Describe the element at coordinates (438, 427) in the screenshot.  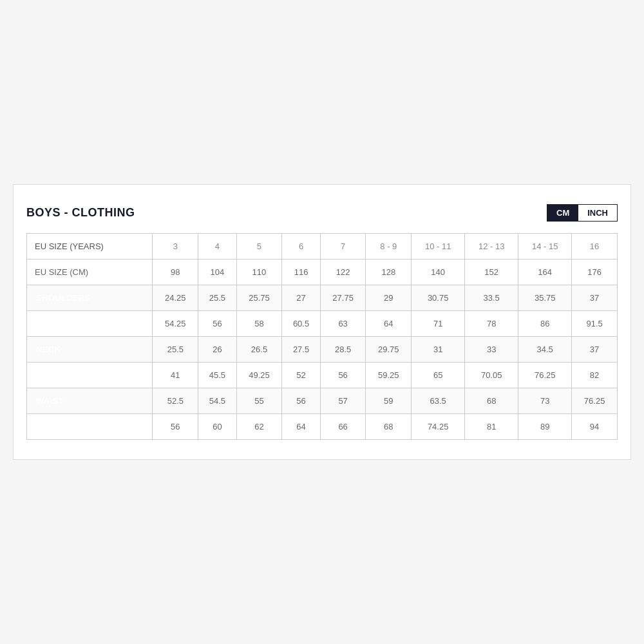
I see `measure-value: 74.25` at that location.